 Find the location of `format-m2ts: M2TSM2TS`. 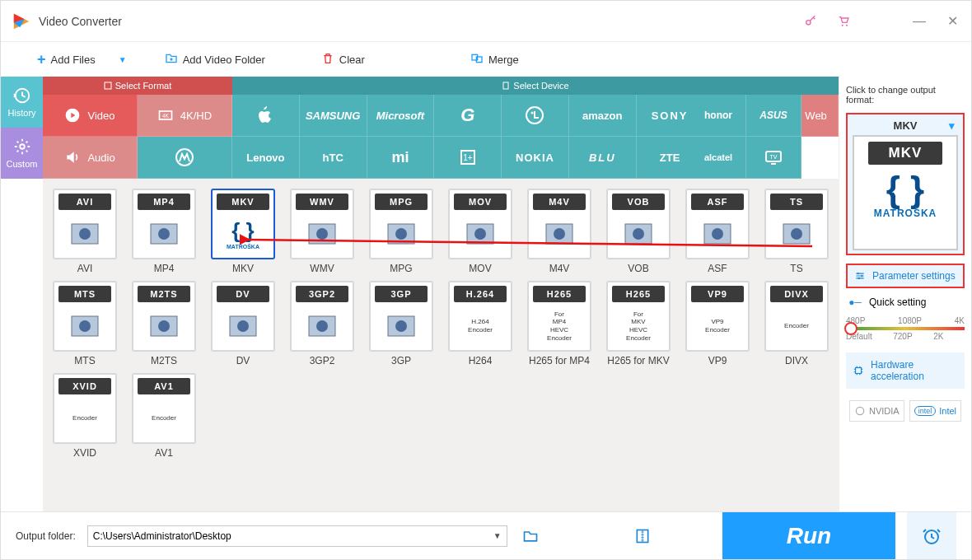

format-m2ts: M2TSM2TS is located at coordinates (164, 324).